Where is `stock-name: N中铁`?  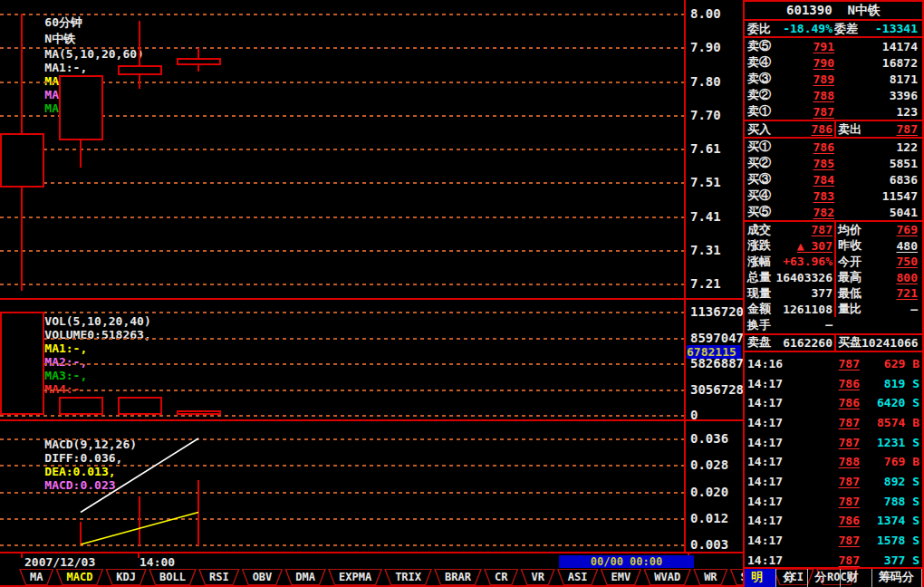 stock-name: N中铁 is located at coordinates (864, 10).